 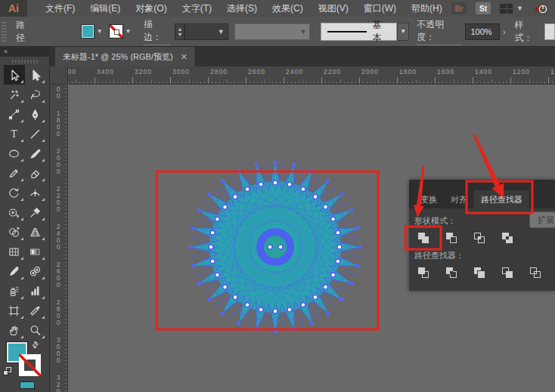 I want to click on cs-live-icon, so click(x=540, y=8).